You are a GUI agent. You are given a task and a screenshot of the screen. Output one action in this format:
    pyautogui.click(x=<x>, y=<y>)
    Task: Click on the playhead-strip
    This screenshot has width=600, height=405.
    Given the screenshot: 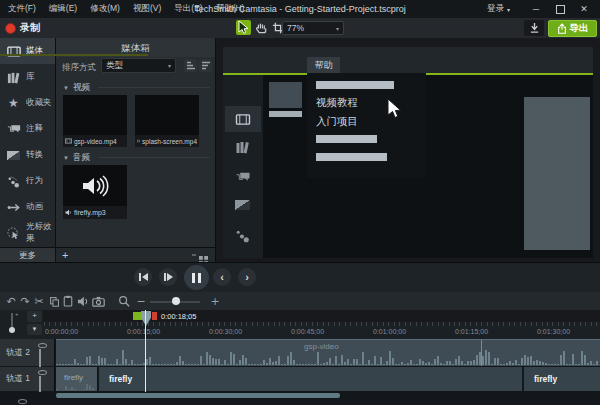 What is the action you would take?
    pyautogui.click(x=300, y=316)
    